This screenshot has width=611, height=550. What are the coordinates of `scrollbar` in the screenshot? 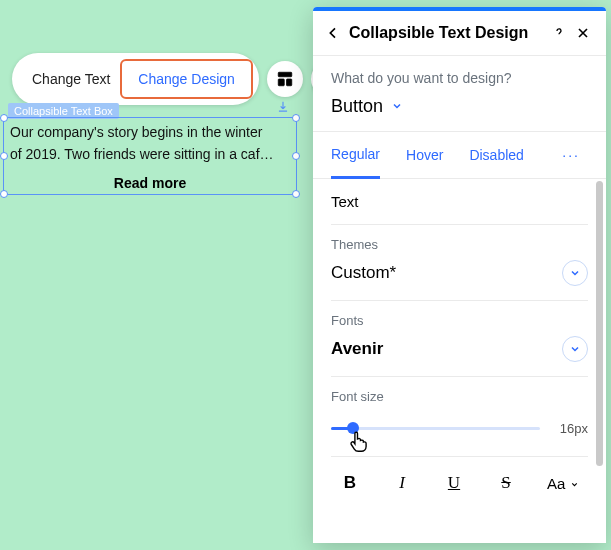 It's located at (600, 324).